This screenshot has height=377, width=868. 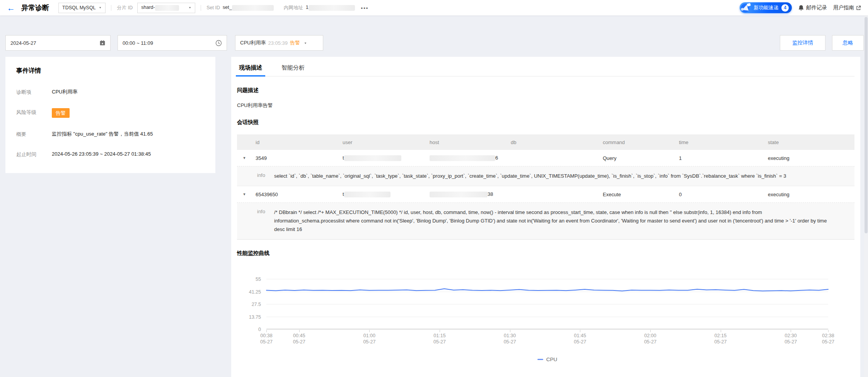 What do you see at coordinates (546, 176) in the screenshot?
I see `info-sub-row: info select `id`, `db`, `table_name`, `o…` at bounding box center [546, 176].